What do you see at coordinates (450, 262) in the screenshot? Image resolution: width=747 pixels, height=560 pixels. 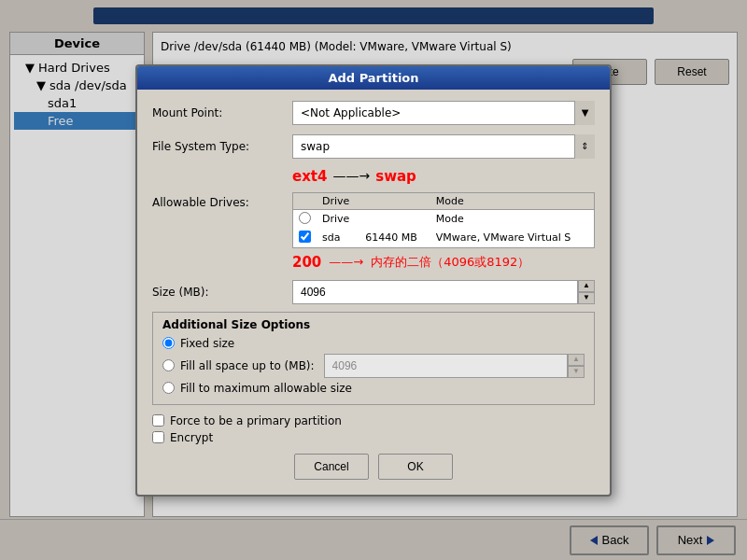 I see `size-note-annotation: 内存的二倍（4096或8192）` at bounding box center [450, 262].